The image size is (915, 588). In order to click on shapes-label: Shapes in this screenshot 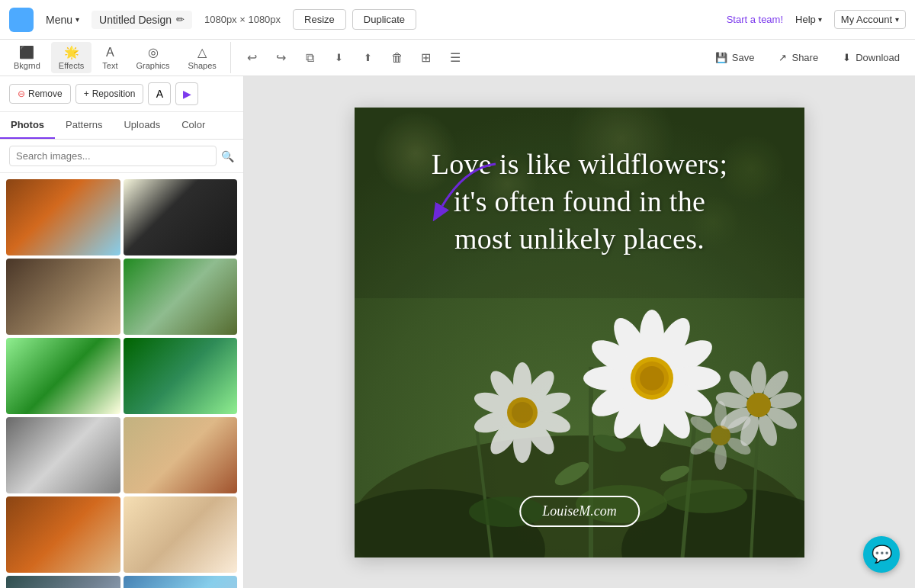, I will do `click(203, 66)`.